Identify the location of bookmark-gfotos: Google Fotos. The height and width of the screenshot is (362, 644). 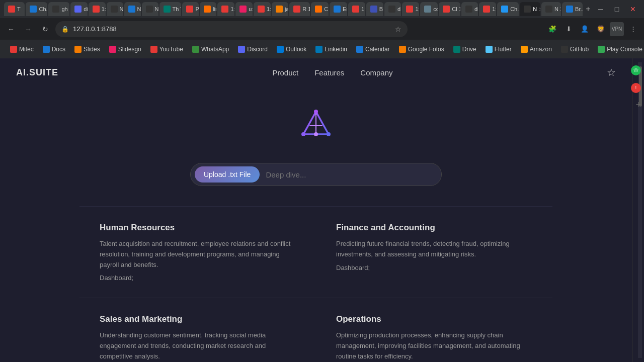
(422, 49).